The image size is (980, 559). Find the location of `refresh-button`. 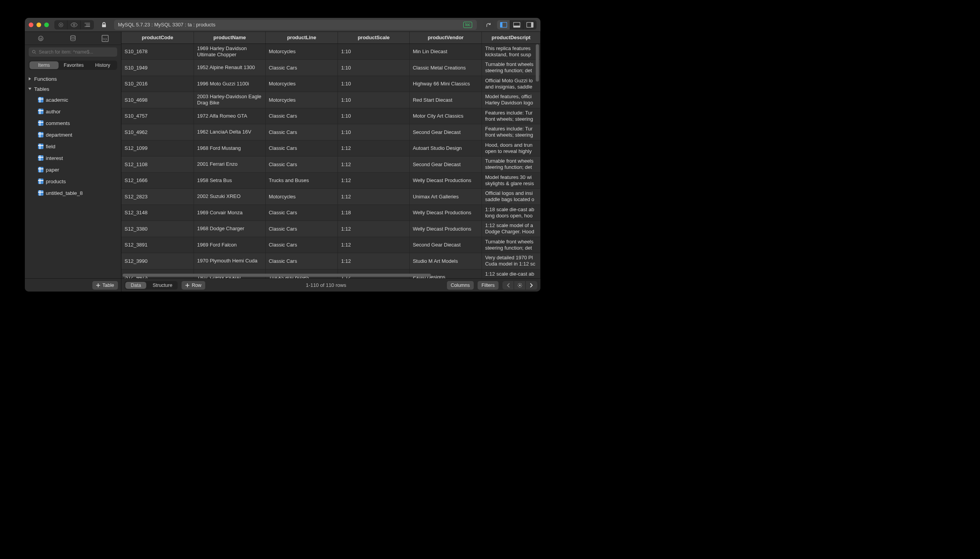

refresh-button is located at coordinates (488, 25).